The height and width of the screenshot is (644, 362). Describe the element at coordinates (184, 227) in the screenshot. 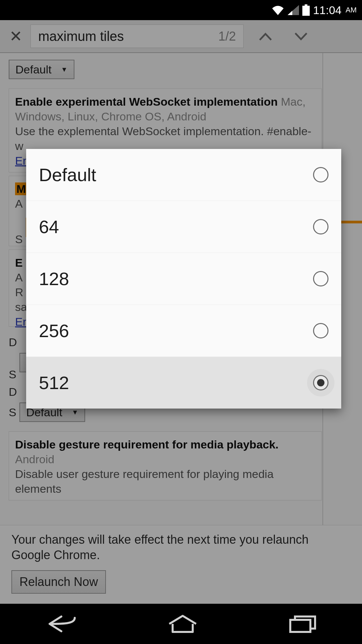

I see `select-option: 64` at that location.